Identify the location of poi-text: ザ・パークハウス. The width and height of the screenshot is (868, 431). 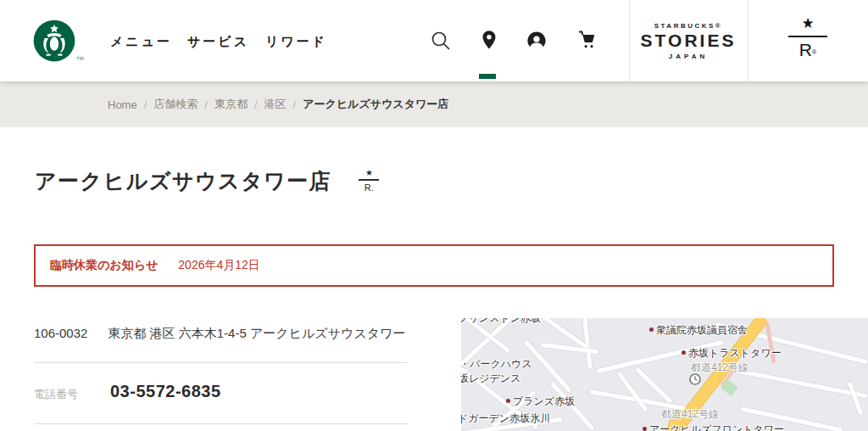
(497, 364).